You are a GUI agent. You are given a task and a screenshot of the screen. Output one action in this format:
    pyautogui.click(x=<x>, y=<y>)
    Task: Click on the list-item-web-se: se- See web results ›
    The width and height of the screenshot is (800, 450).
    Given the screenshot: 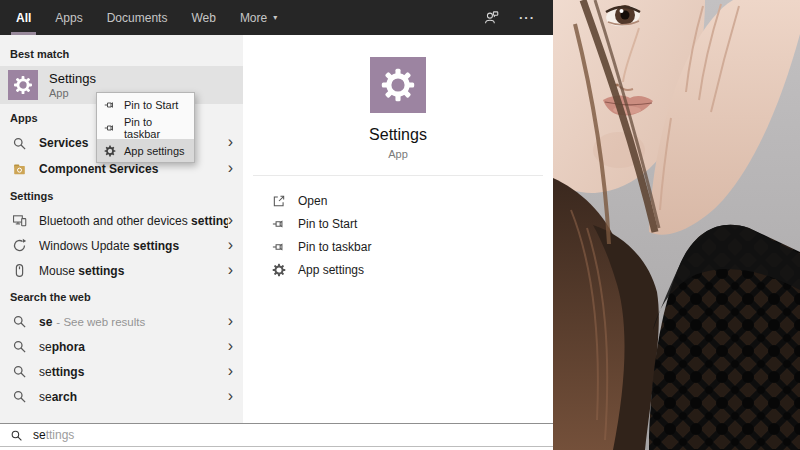 What is the action you would take?
    pyautogui.click(x=122, y=322)
    